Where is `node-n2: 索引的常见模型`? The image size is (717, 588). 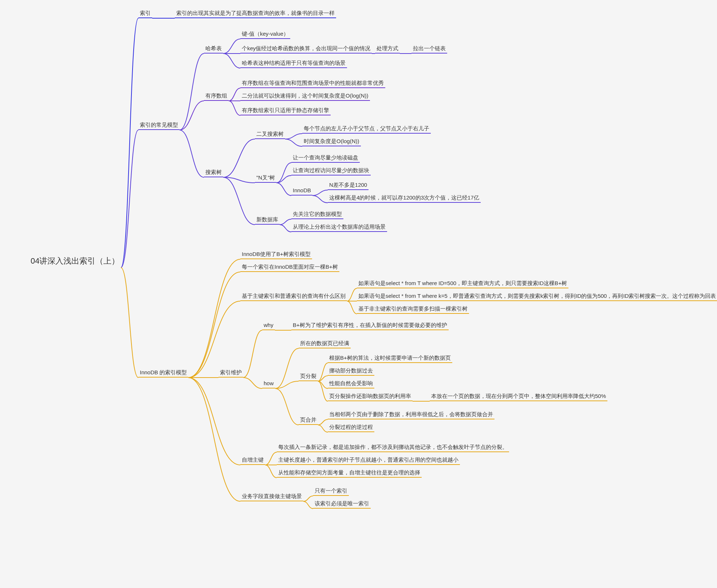
node-n2: 索引的常见模型 is located at coordinates (159, 125).